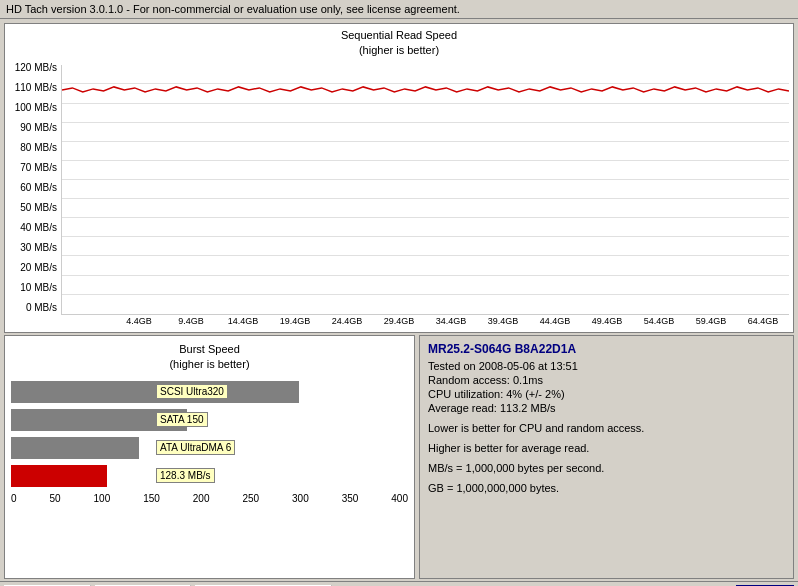 The width and height of the screenshot is (798, 586). What do you see at coordinates (196, 448) in the screenshot?
I see `burst-bar-label: ATA UltraDMA 6` at bounding box center [196, 448].